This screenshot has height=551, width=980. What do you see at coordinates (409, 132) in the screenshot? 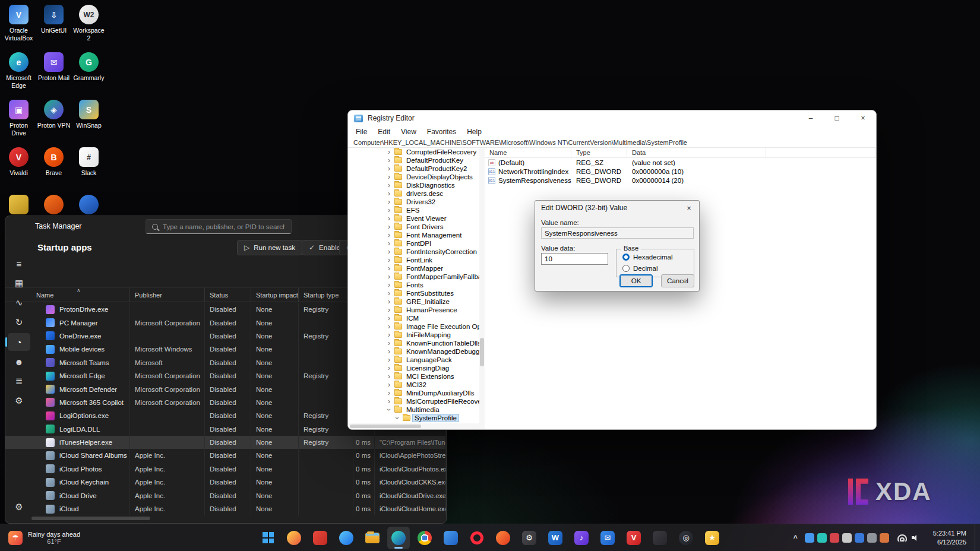
I see `menu-item: View` at bounding box center [409, 132].